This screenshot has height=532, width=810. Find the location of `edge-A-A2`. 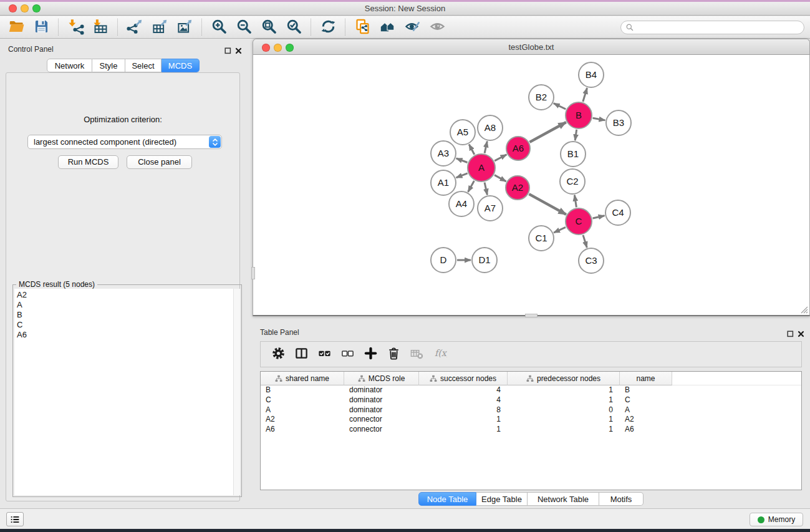

edge-A-A2 is located at coordinates (500, 178).